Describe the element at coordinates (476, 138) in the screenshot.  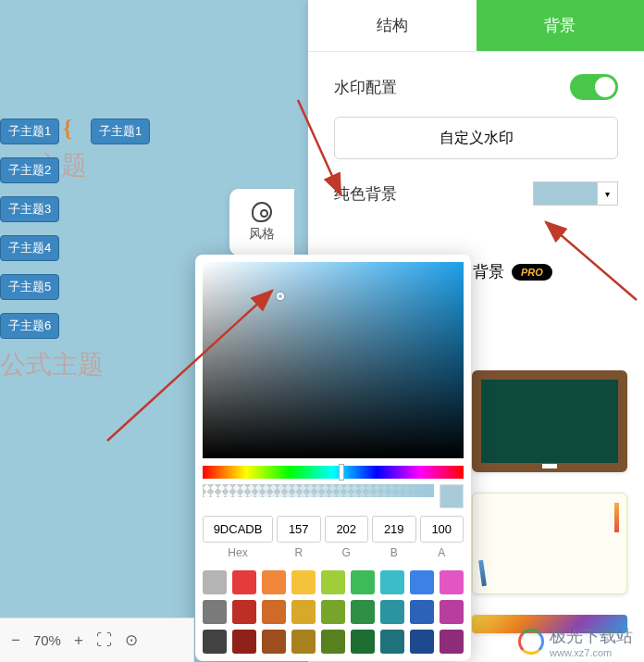
I see `custom-watermark-button: 自定义水印` at that location.